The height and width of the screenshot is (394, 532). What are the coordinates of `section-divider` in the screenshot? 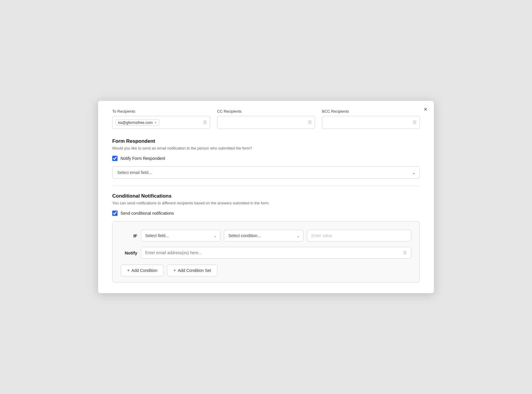 It's located at (266, 186).